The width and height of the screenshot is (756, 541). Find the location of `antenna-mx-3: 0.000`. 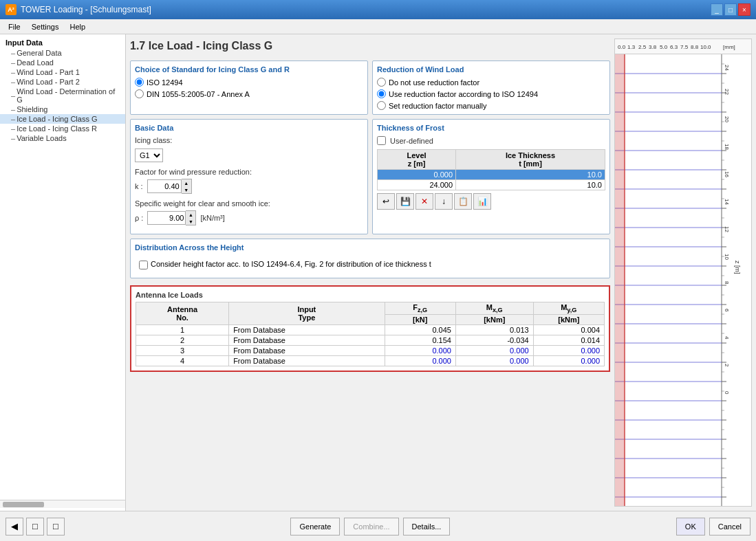

antenna-mx-3: 0.000 is located at coordinates (494, 351).